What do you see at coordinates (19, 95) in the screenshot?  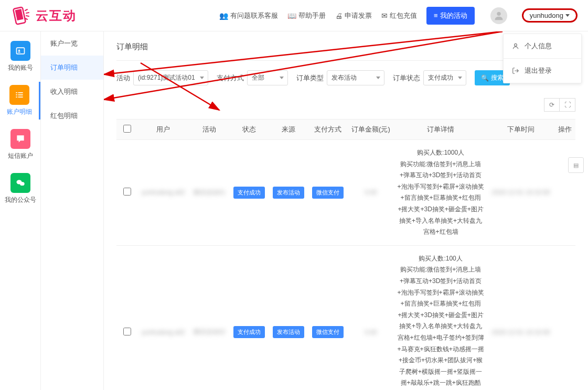 I see `list-icon` at bounding box center [19, 95].